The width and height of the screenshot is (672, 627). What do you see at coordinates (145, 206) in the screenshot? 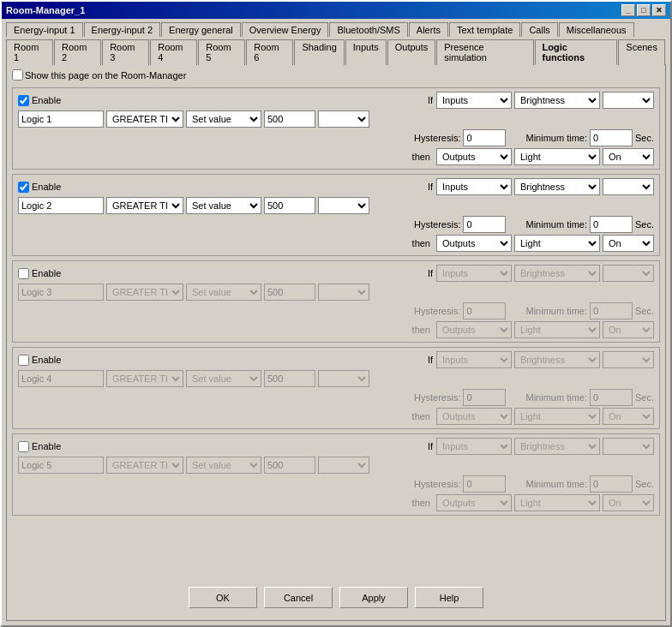
I see `block-2-condition-select: GREATER THAN` at bounding box center [145, 206].